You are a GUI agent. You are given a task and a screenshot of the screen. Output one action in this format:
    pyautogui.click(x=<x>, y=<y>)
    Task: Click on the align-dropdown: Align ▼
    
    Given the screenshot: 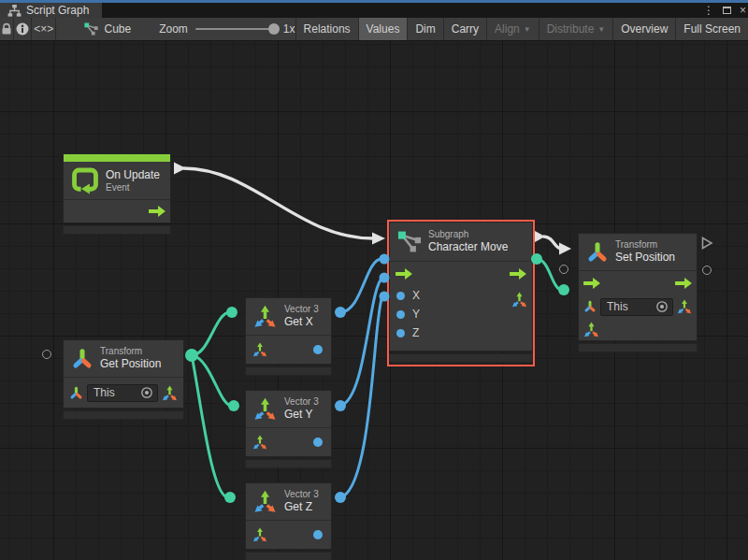 What is the action you would take?
    pyautogui.click(x=513, y=29)
    